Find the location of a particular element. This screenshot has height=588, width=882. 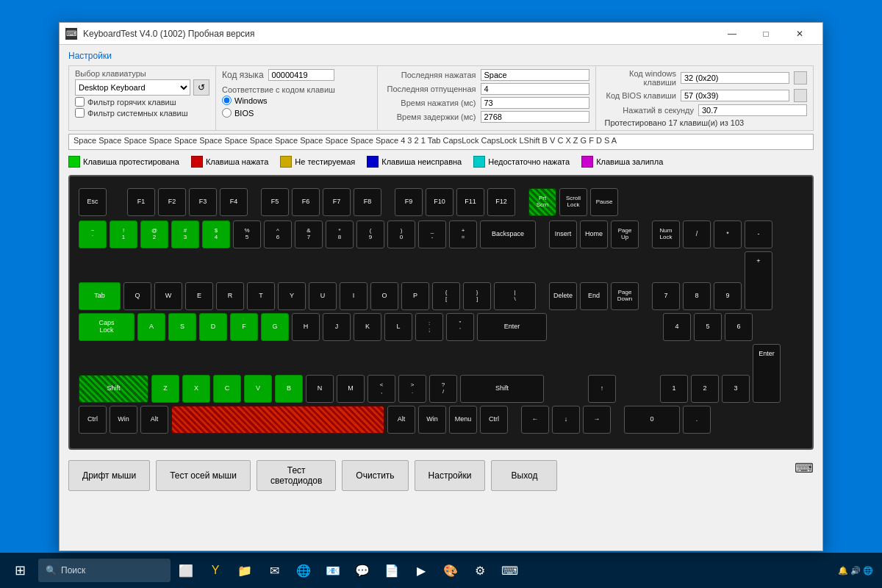

key-tab: Tab is located at coordinates (100, 296).